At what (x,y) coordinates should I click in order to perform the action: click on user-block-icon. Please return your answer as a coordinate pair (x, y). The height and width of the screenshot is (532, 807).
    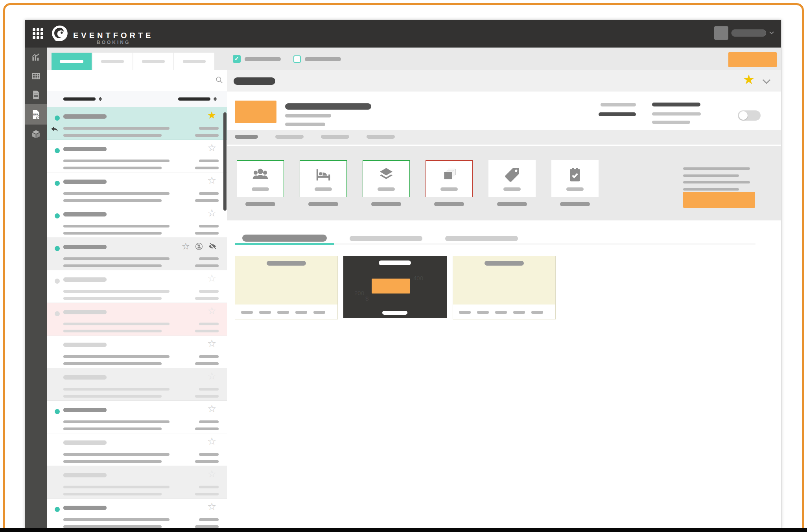
    Looking at the image, I should click on (199, 246).